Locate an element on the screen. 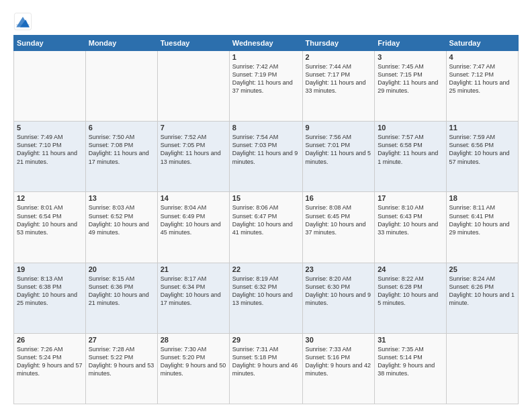 This screenshot has height=411, width=532. day-number: 24 is located at coordinates (410, 269).